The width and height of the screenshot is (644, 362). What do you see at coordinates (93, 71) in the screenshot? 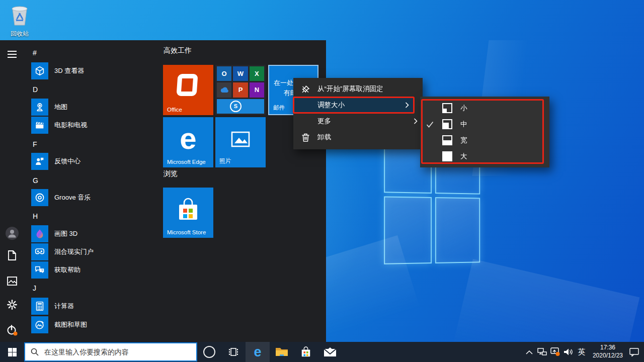
I see `app-item-3d-viewer: 3D 查看器` at bounding box center [93, 71].